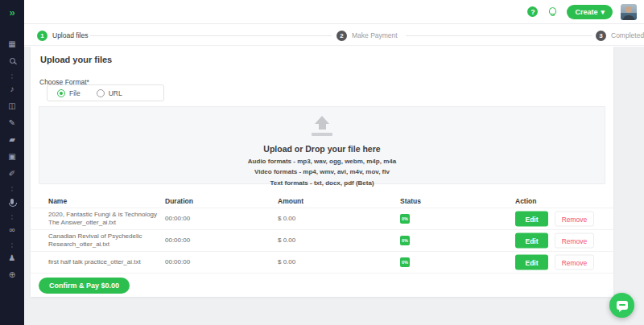 The height and width of the screenshot is (325, 644). I want to click on header-amount: Amount, so click(291, 201).